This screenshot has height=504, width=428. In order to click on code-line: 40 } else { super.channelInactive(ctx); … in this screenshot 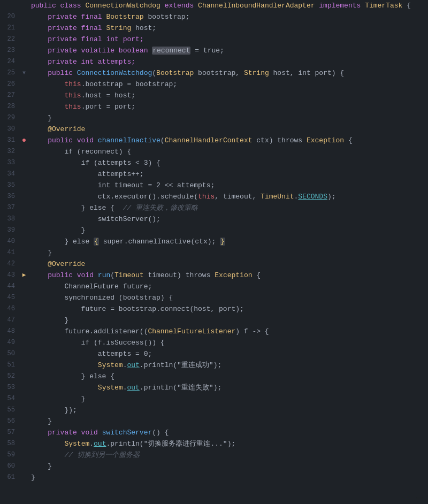, I will do `click(214, 242)`.